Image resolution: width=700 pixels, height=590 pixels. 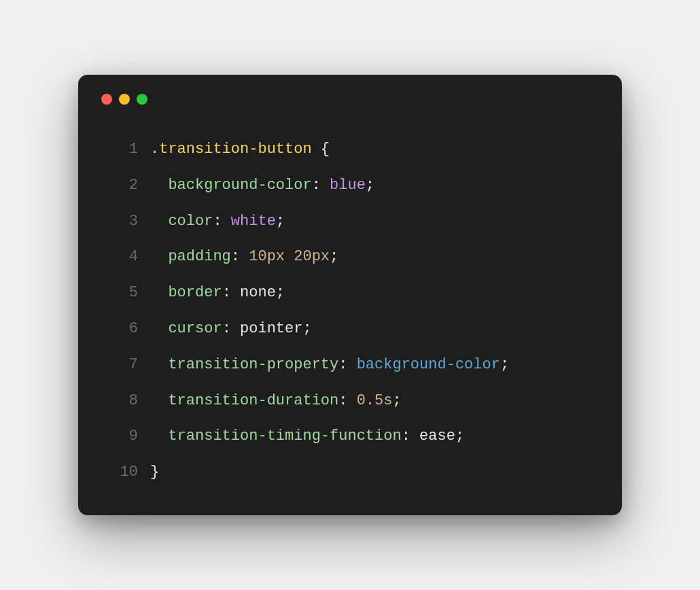 I want to click on code-line: 8 transition-duration: 0.5s;, so click(x=350, y=401).